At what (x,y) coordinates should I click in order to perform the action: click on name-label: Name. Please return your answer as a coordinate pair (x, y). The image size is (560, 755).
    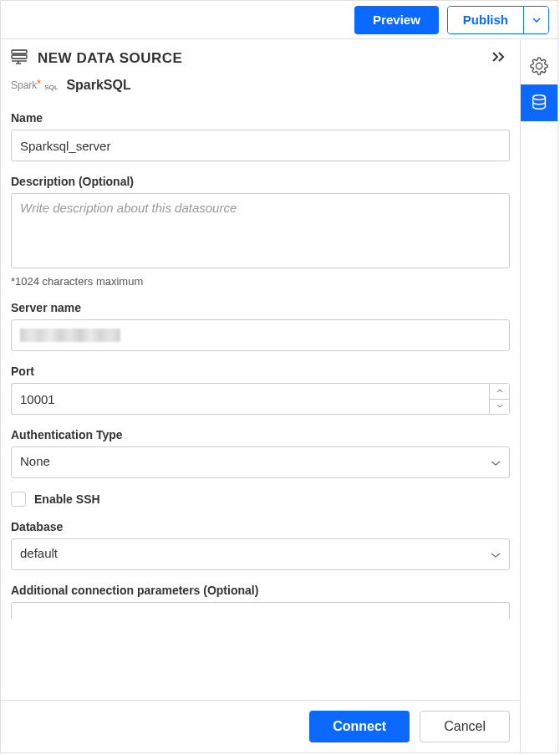
    Looking at the image, I should click on (261, 118).